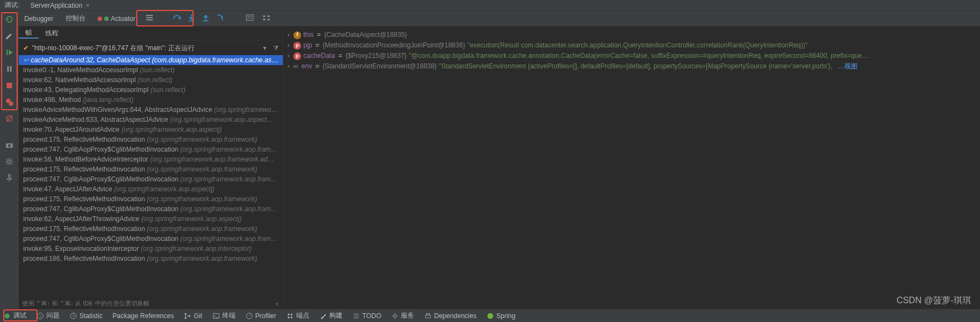 The width and height of the screenshot is (980, 322). What do you see at coordinates (117, 19) in the screenshot?
I see `tab-actuator: Actuator` at bounding box center [117, 19].